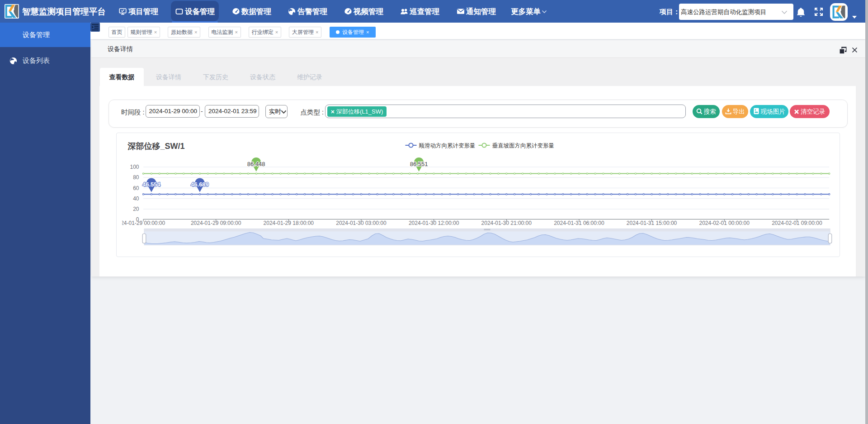  What do you see at coordinates (651, 223) in the screenshot?
I see `svg-text: 2024-01-31 15:00:00` at bounding box center [651, 223].